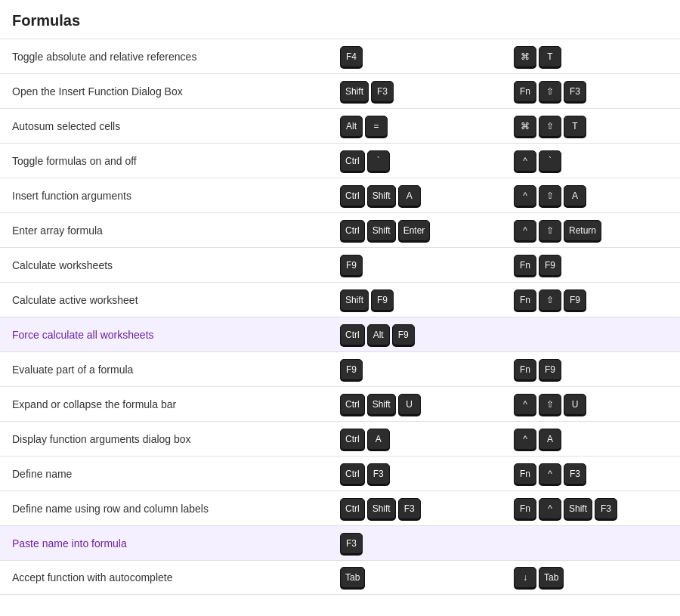 The width and height of the screenshot is (680, 616). I want to click on shortcut-name: Calculate worksheets, so click(166, 265).